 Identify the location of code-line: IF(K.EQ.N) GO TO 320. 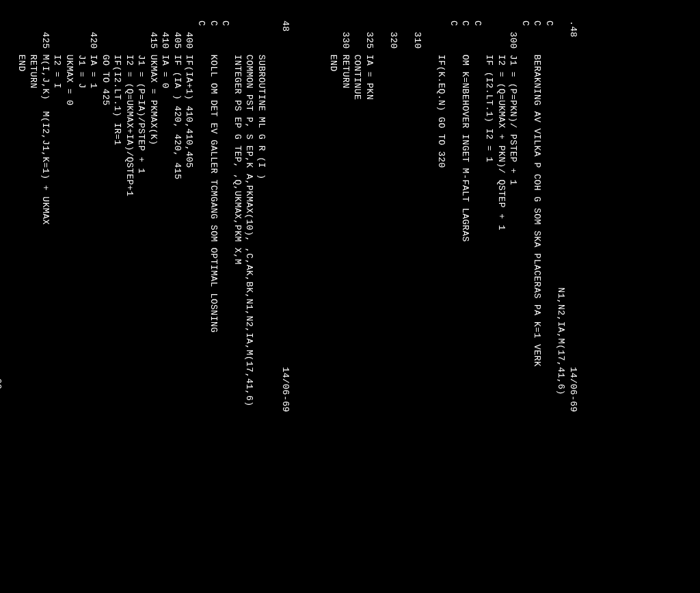
(442, 94).